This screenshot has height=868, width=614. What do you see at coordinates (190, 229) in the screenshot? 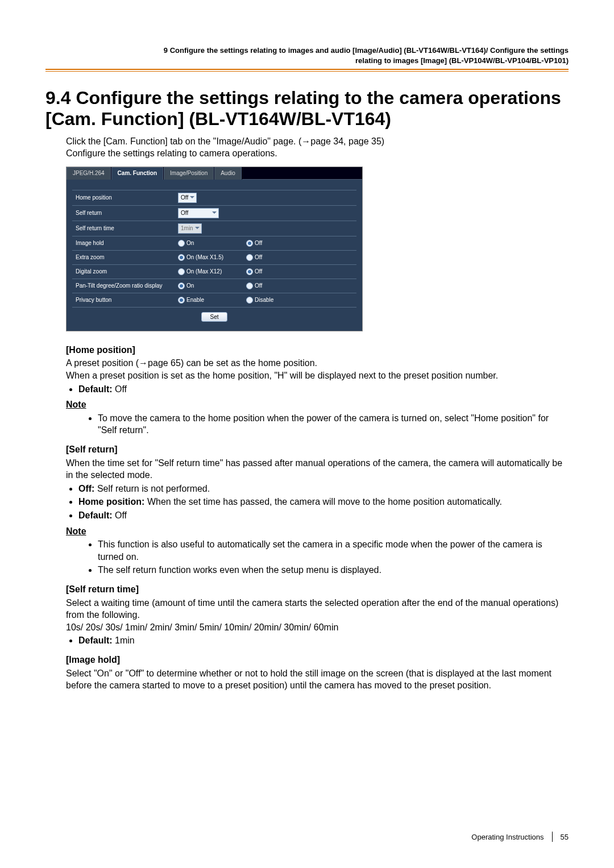
I see `self-return-time-select: 1min` at bounding box center [190, 229].